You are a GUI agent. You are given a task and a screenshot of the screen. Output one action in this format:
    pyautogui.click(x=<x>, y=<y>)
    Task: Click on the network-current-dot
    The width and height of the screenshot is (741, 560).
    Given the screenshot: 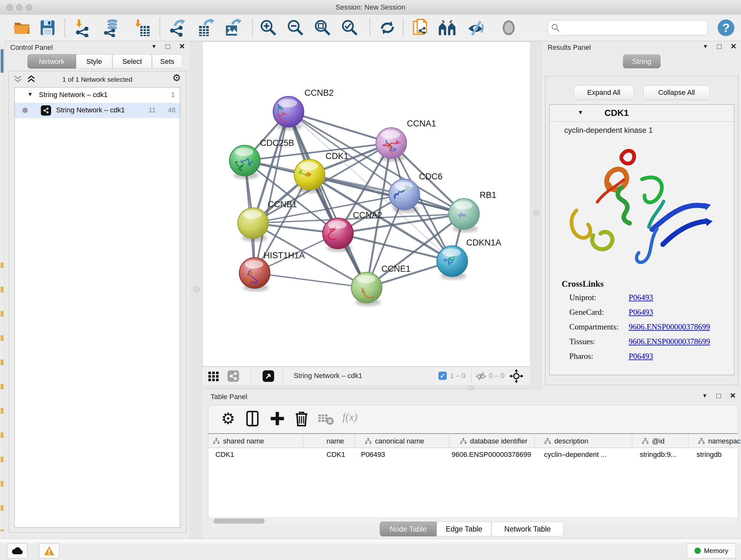 What is the action you would take?
    pyautogui.click(x=25, y=110)
    